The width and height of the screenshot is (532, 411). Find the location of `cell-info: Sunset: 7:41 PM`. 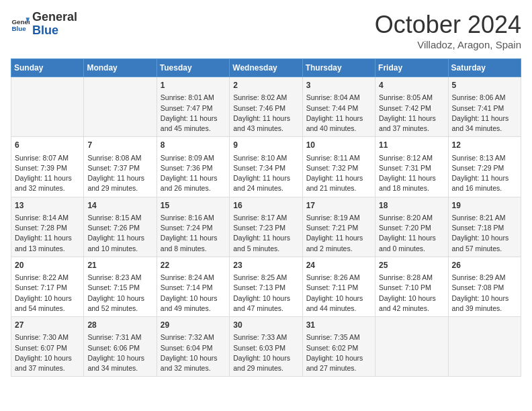

cell-info: Sunset: 7:41 PM is located at coordinates (485, 109).